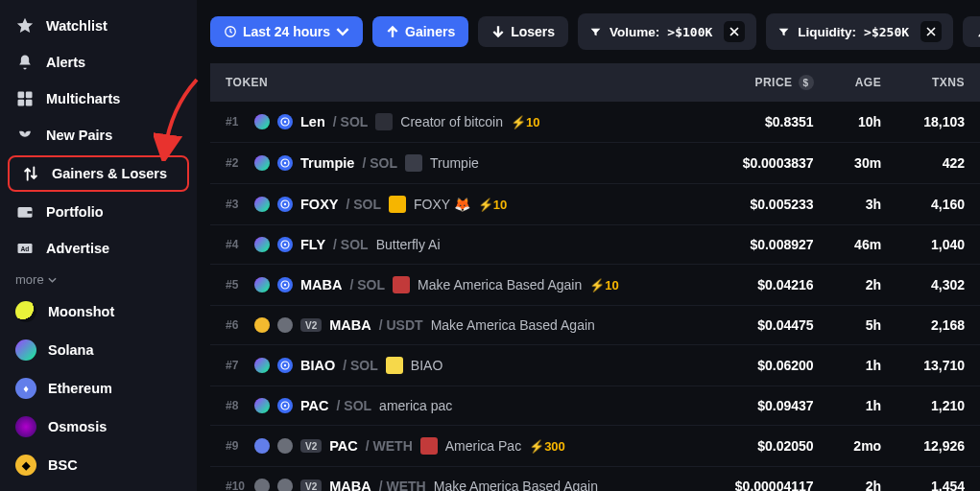  What do you see at coordinates (595, 447) in the screenshot?
I see `table-row: #9V2PAC/ WETHAmerica Pac300$0.020502mo12…` at bounding box center [595, 447].